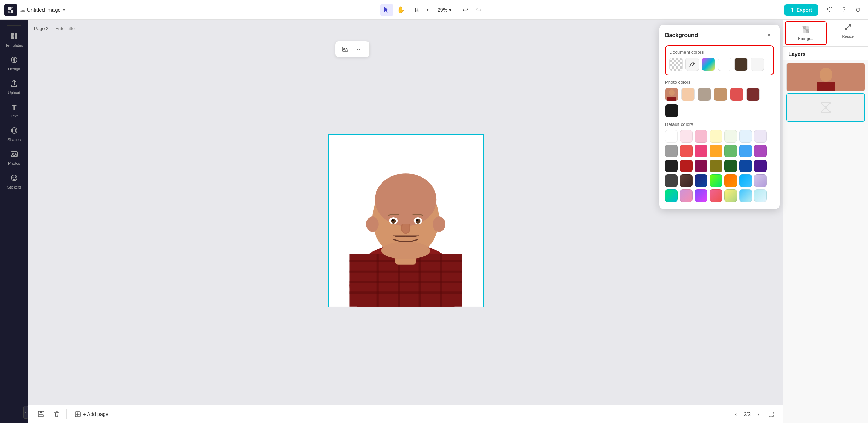 Image resolution: width=868 pixels, height=423 pixels. What do you see at coordinates (465, 10) in the screenshot?
I see `undo-button: ↩` at bounding box center [465, 10].